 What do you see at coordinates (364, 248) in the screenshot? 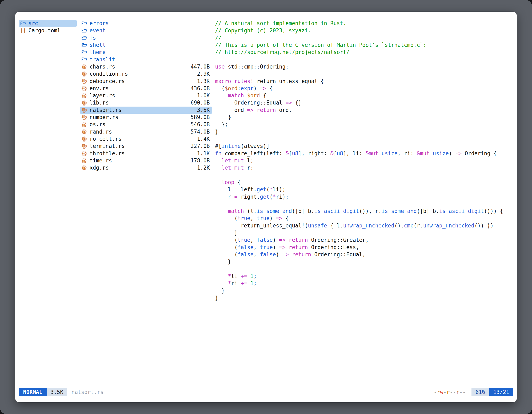
I see `code-line: (false, true) => return Ordering::Less,` at bounding box center [364, 248].